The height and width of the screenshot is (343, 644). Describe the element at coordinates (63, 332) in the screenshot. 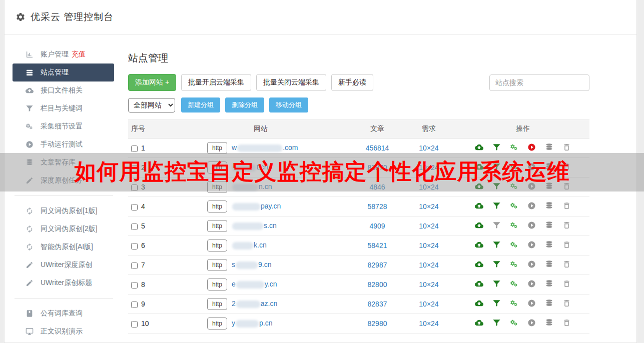

I see `sidebar-item-content-recognition: 正文识别演示` at that location.